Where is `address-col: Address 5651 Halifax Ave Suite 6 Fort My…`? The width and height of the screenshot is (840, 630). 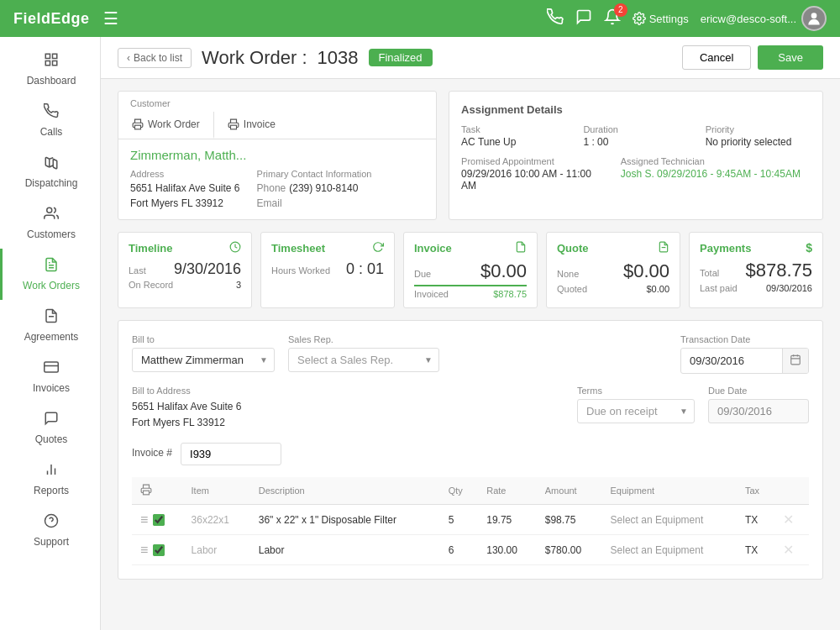 address-col: Address 5651 Halifax Ave Suite 6 Fort My… is located at coordinates (185, 190).